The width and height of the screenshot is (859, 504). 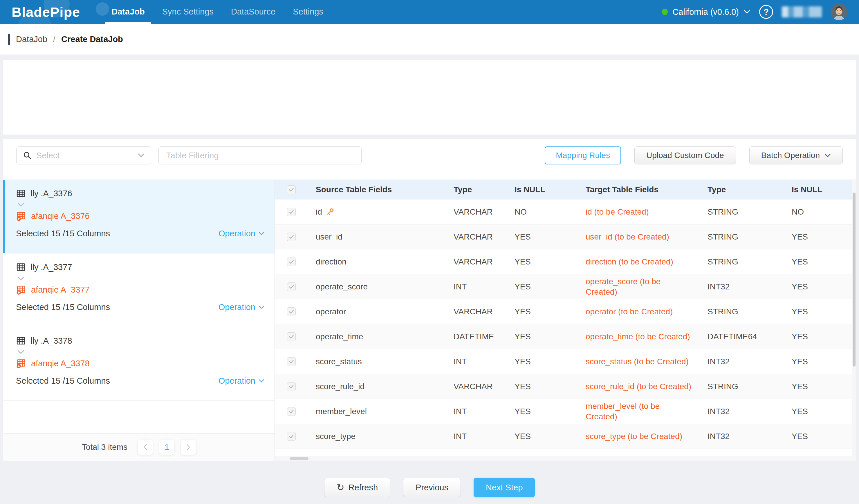 I want to click on source-field-name: score_type, so click(x=335, y=437).